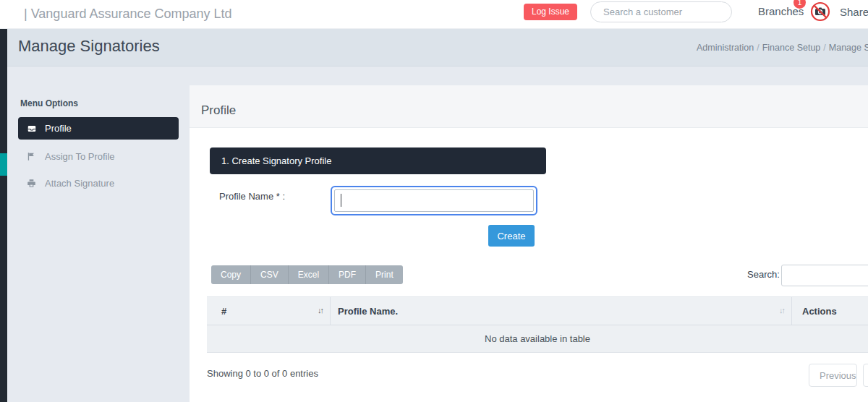 The height and width of the screenshot is (402, 868). Describe the element at coordinates (98, 183) in the screenshot. I see `sidebar-item-attach-signature: Attach Signature` at that location.